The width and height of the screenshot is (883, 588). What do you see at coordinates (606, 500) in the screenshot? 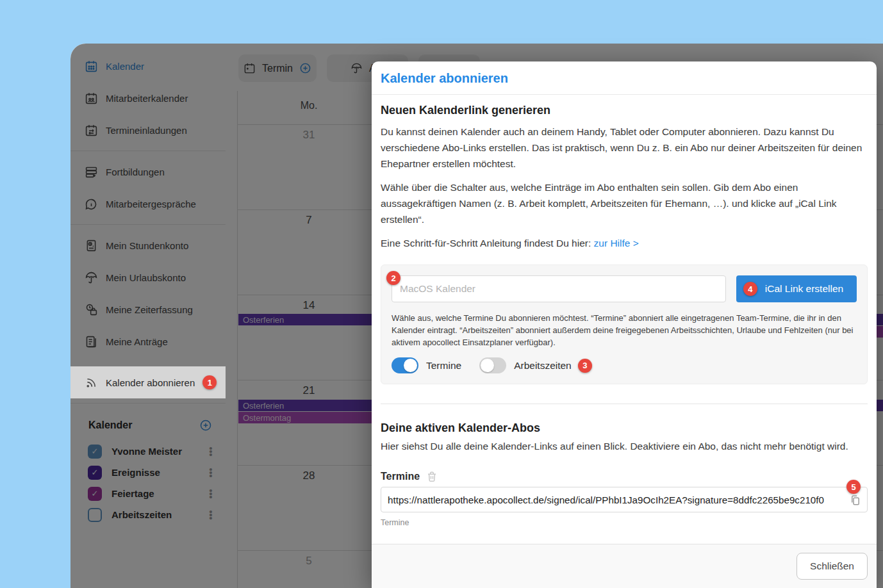
I see `abo-url: https://nattlerapotheke.apocollect.de/si…` at bounding box center [606, 500].